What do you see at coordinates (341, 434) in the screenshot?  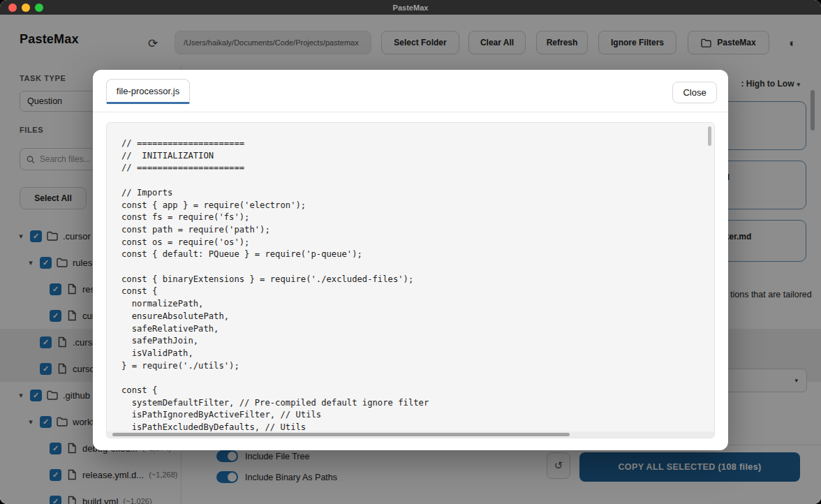 I see `horizontal-scrollbar-thumb` at bounding box center [341, 434].